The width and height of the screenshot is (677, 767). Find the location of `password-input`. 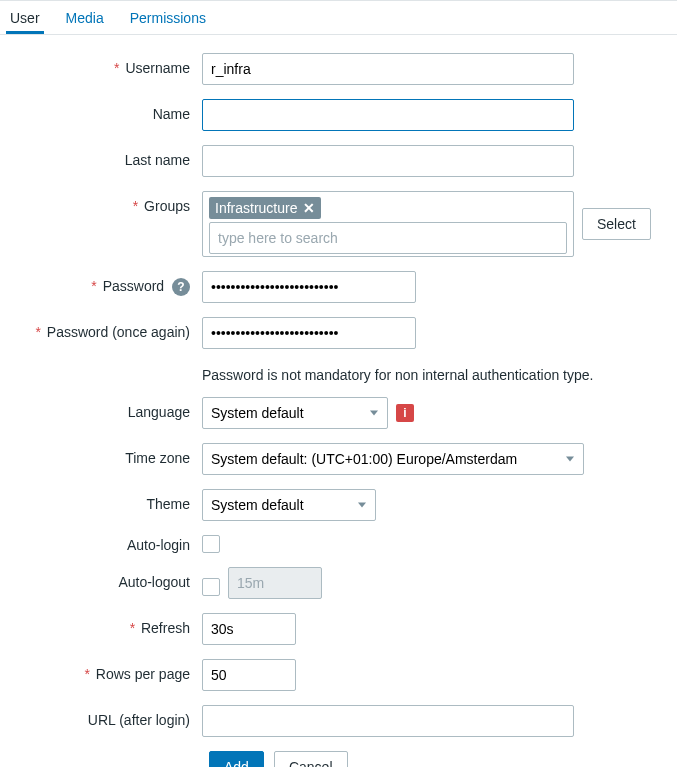

password-input is located at coordinates (309, 287).